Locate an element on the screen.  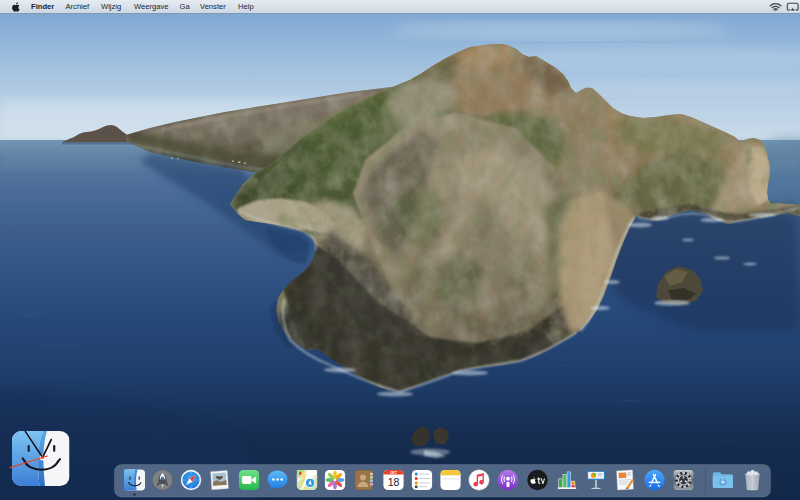
svg-text: Wijzig is located at coordinates (111, 6).